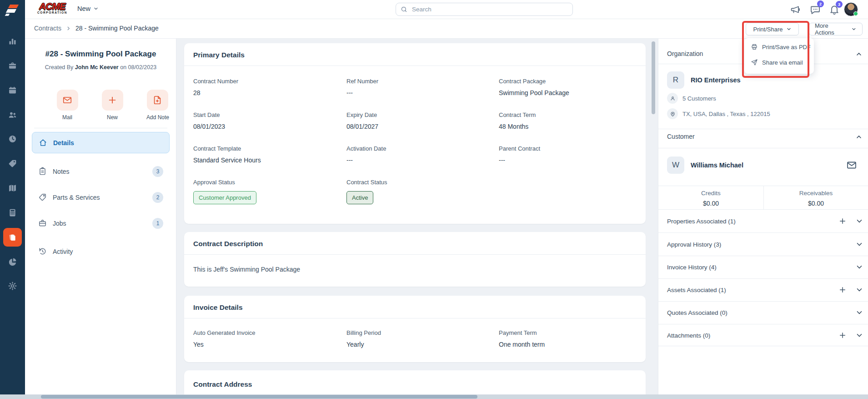 The width and height of the screenshot is (868, 399). Describe the element at coordinates (13, 139) in the screenshot. I see `timesheet-clock-icon` at that location.